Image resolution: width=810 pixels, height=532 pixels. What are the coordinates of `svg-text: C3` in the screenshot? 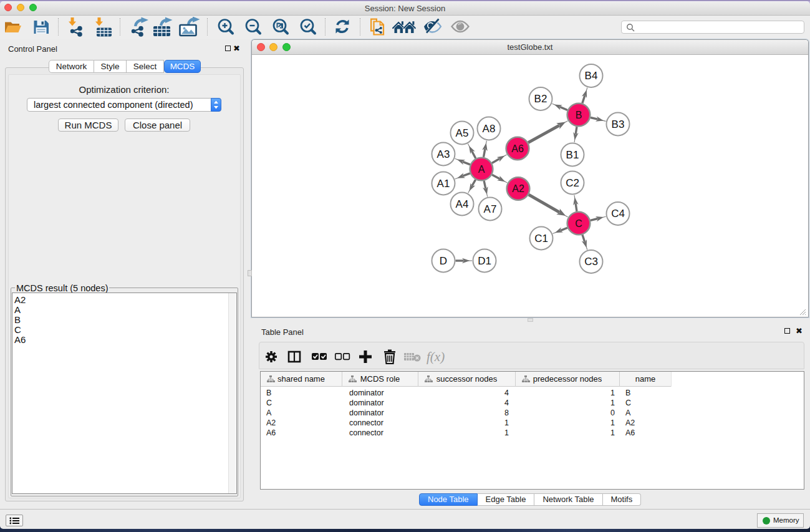 It's located at (591, 262).